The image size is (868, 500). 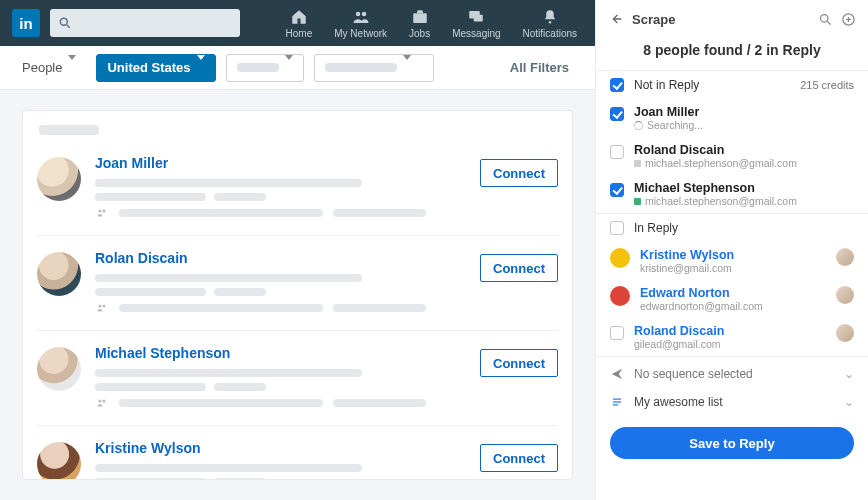 What do you see at coordinates (617, 374) in the screenshot?
I see `send-icon` at bounding box center [617, 374].